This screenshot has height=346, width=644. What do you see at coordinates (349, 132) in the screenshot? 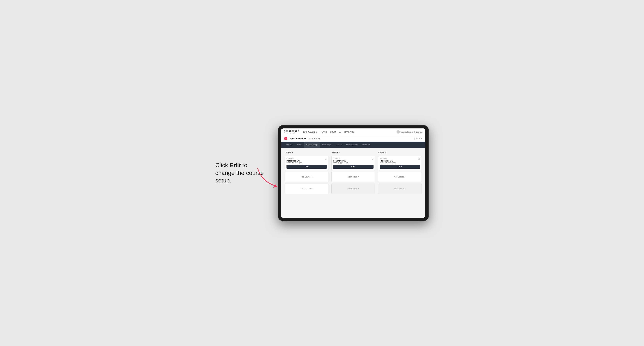
I see `nav-rankings: RANKINGS` at bounding box center [349, 132].